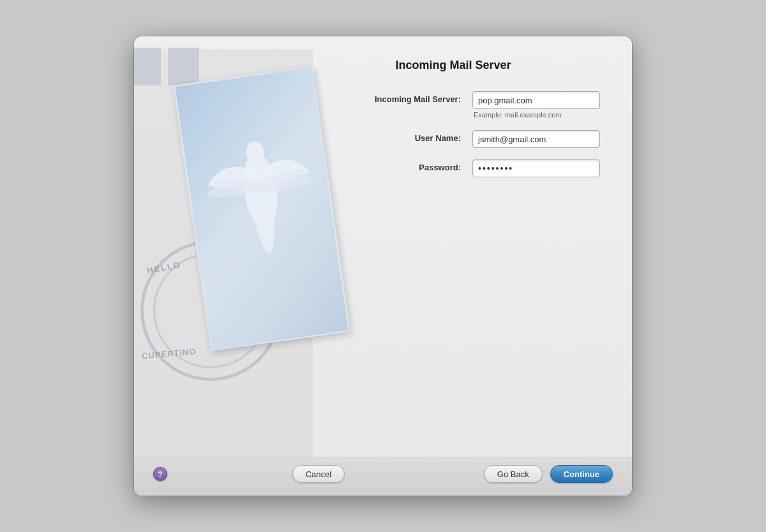 The image size is (766, 532). Describe the element at coordinates (479, 139) in the screenshot. I see `username-row: User Name:` at that location.